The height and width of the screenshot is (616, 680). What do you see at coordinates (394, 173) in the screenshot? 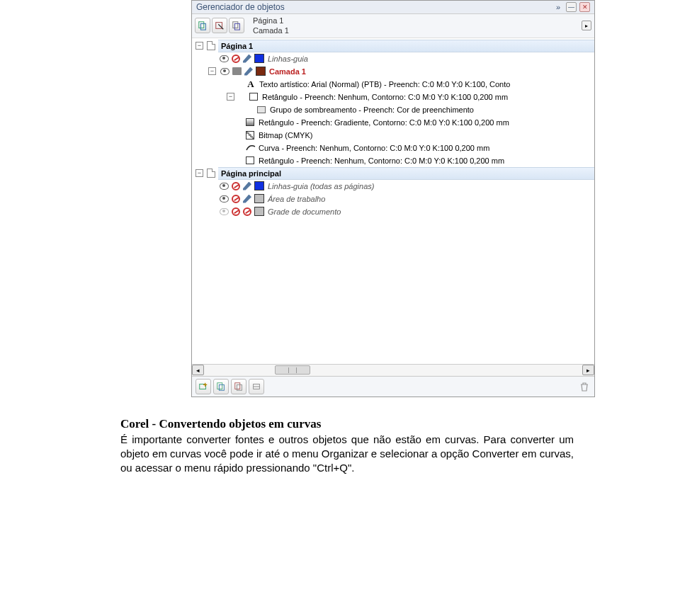
I see `tree-master-page-row: − Página principal` at bounding box center [394, 173].